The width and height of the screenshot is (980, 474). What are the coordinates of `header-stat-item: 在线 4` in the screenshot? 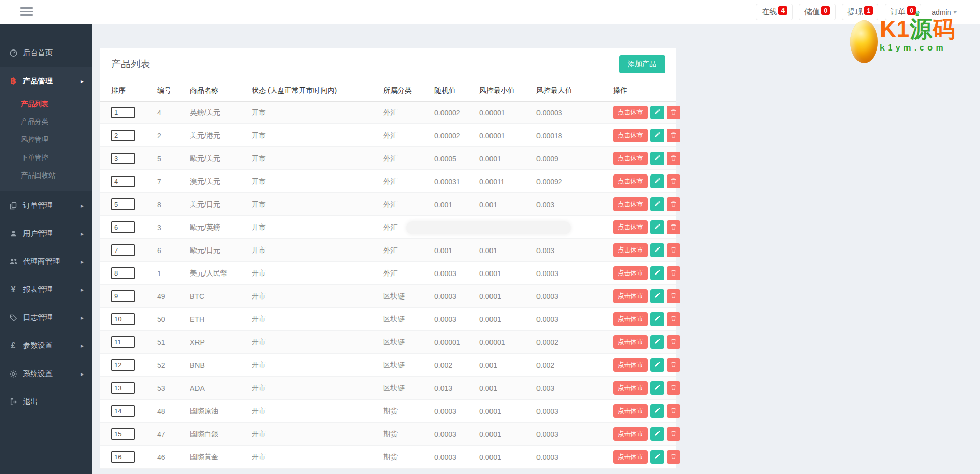 It's located at (774, 12).